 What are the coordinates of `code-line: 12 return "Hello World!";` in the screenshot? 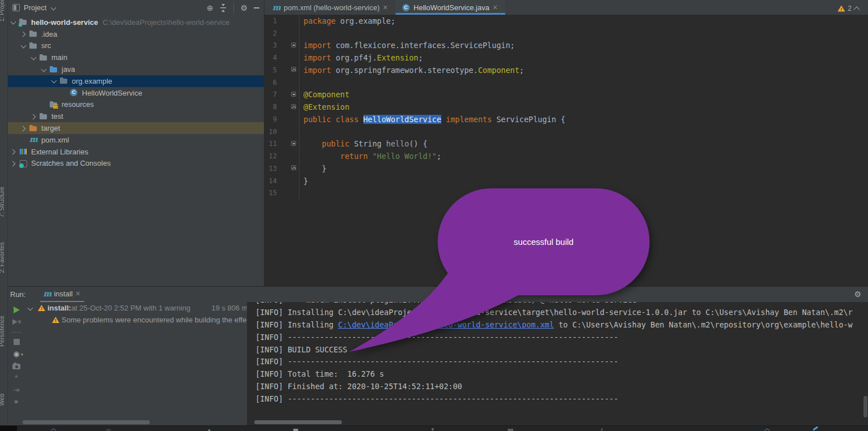 It's located at (566, 156).